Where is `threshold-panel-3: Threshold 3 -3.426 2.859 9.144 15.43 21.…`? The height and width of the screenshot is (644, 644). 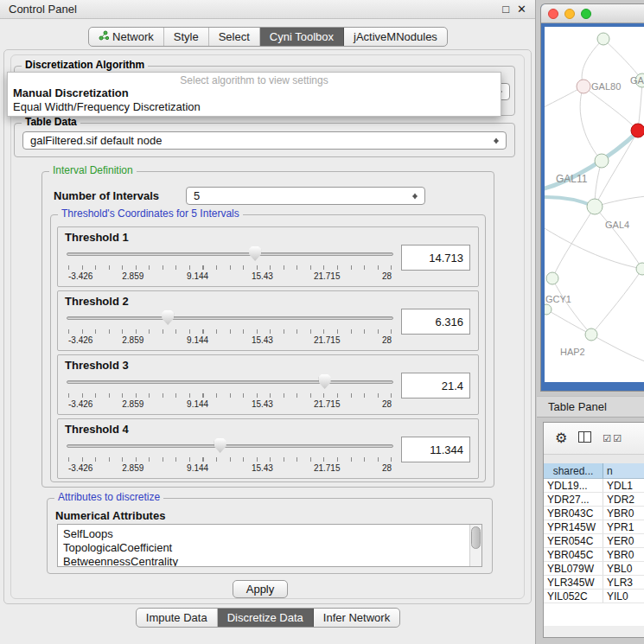 threshold-panel-3: Threshold 3 -3.426 2.859 9.144 15.43 21.… is located at coordinates (268, 385).